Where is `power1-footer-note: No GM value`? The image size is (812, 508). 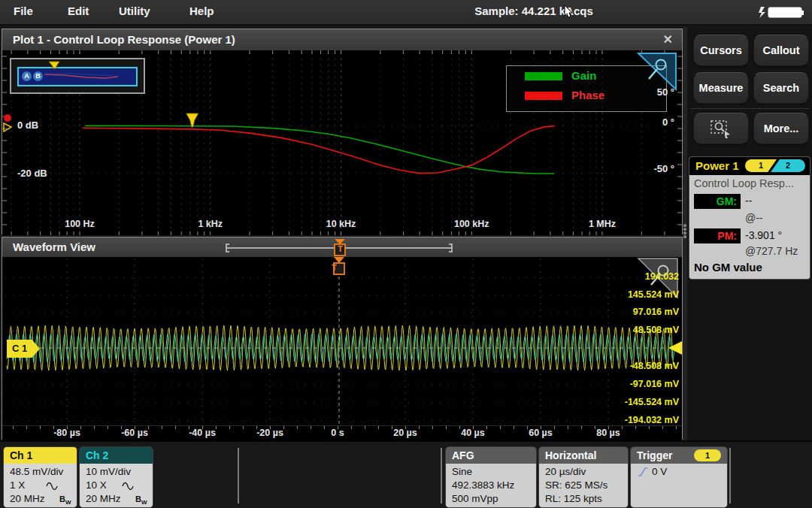 power1-footer-note: No GM value is located at coordinates (728, 268).